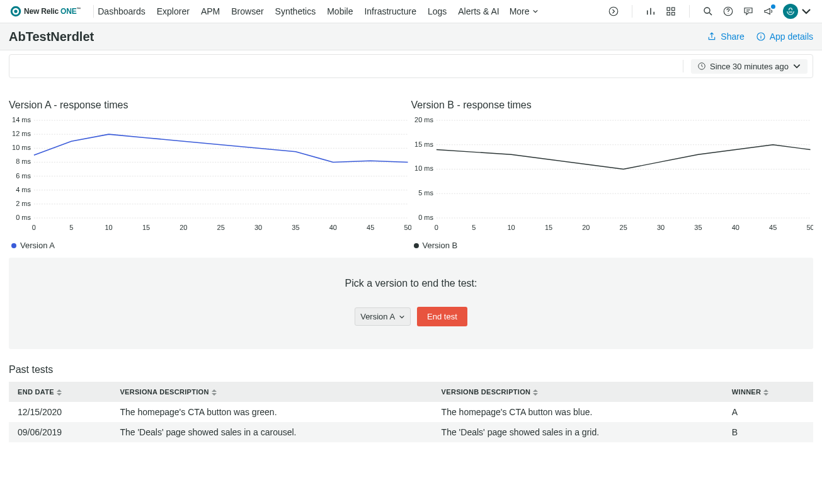  Describe the element at coordinates (411, 11) in the screenshot. I see `top-nav: New Relic ONE™ Dashboards Explorer APM B…` at that location.